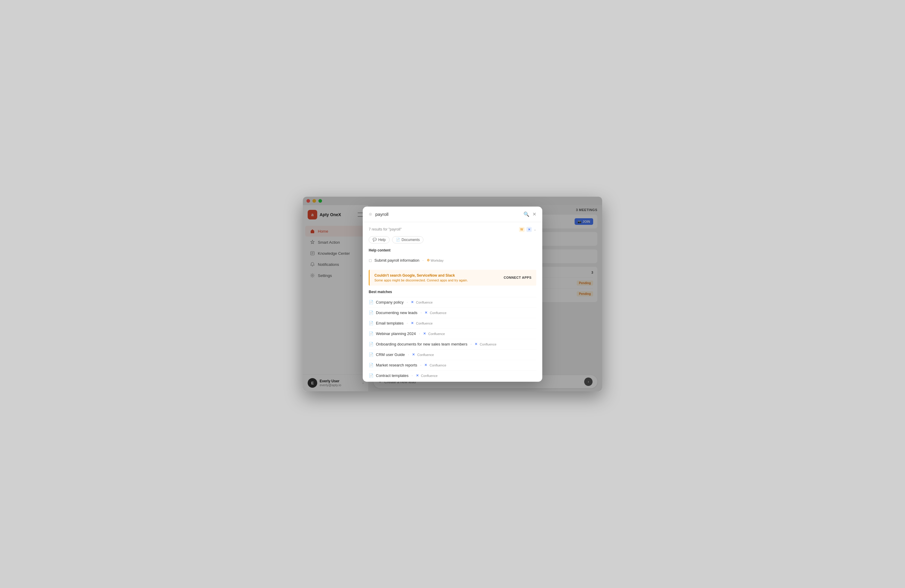  I want to click on confluence-icon-1: ✕, so click(426, 313).